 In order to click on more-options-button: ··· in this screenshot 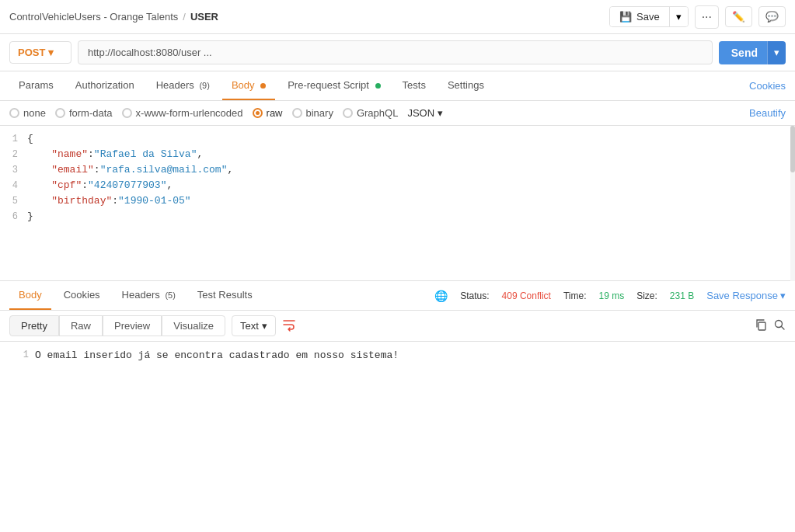, I will do `click(707, 17)`.